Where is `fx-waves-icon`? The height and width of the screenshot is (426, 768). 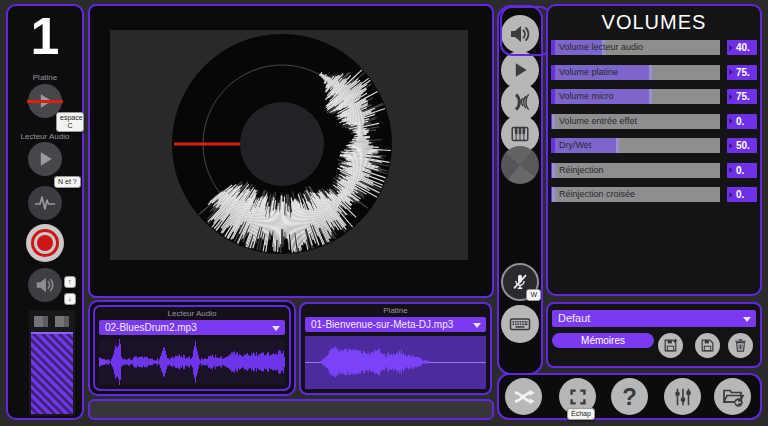
fx-waves-icon is located at coordinates (520, 102).